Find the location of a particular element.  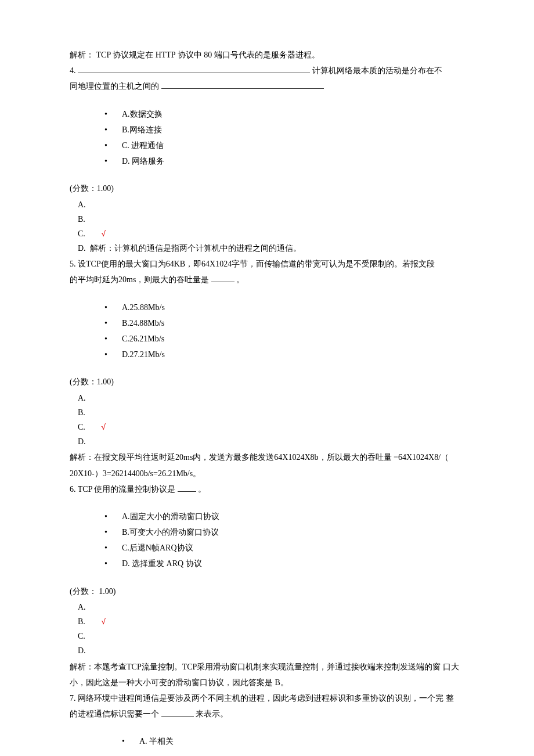

q5-stem-line2: 的平均时延为20ms，则最大的吞吐量是 。 is located at coordinates (270, 280).